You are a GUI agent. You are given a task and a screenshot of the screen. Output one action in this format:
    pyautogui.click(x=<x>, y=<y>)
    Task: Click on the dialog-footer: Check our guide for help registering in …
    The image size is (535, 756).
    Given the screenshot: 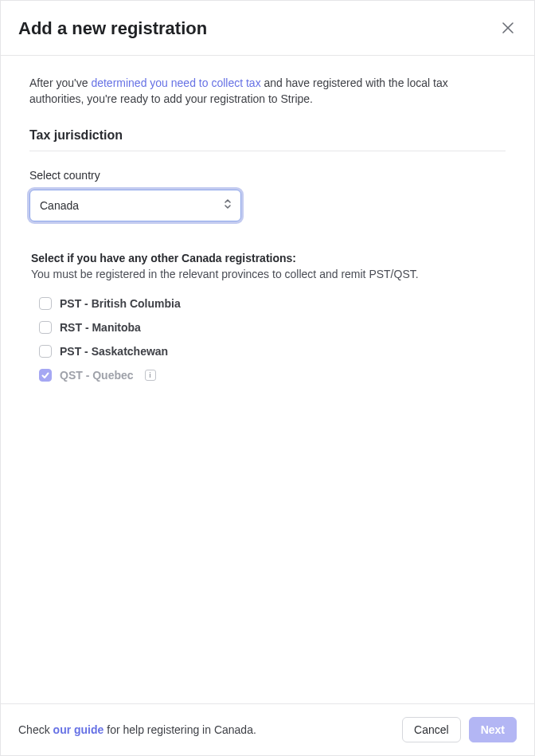 What is the action you would take?
    pyautogui.click(x=268, y=730)
    